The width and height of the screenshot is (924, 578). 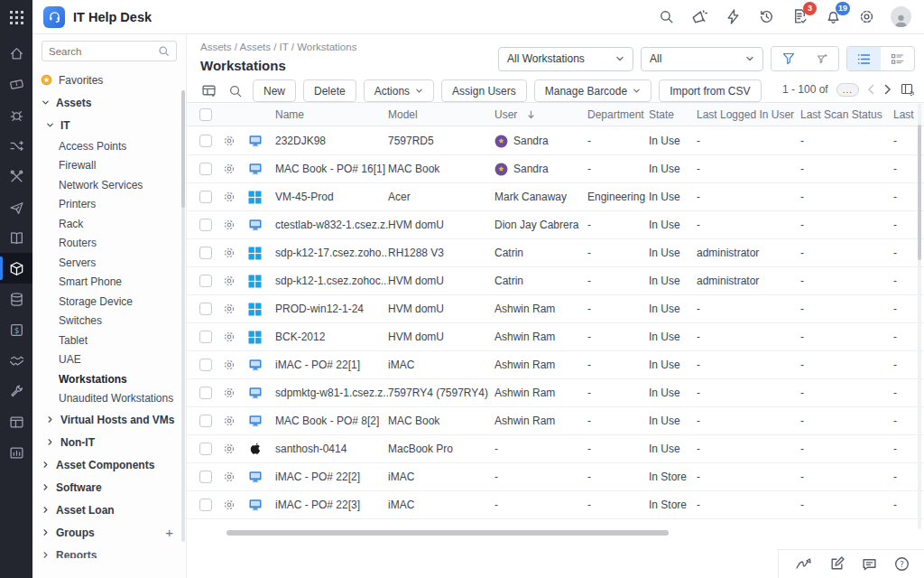 I want to click on table-row: ctestlab-w832-1.csez.z...HVM domUDion Ja…, so click(x=556, y=226).